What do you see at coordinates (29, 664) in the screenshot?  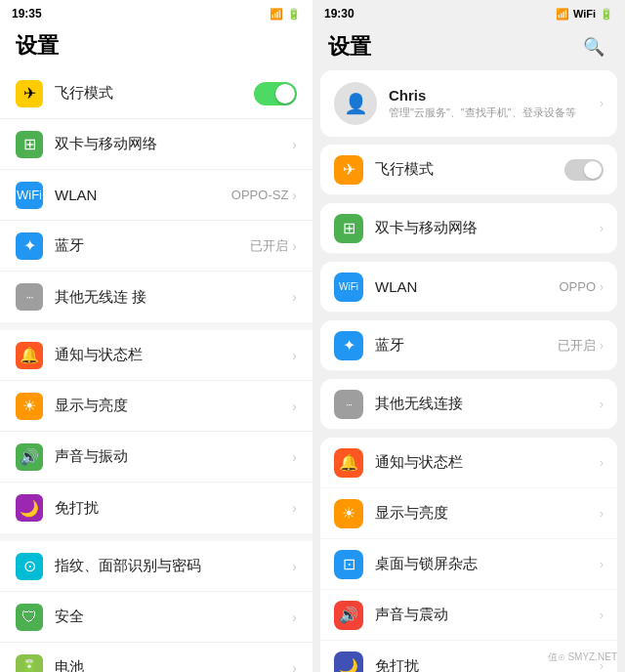 I see `battery-icon-left: 🔋` at bounding box center [29, 664].